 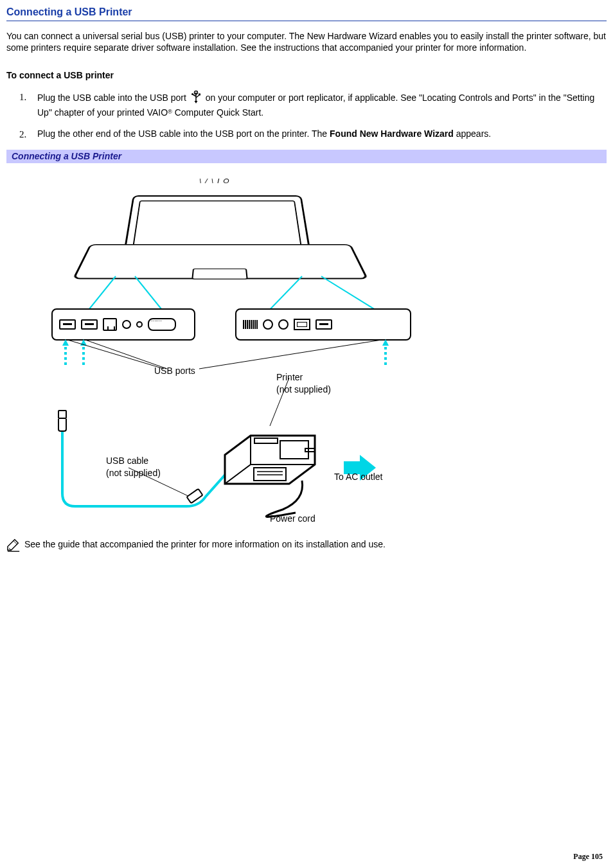 What do you see at coordinates (162, 324) in the screenshot?
I see `vga-port-icon` at bounding box center [162, 324].